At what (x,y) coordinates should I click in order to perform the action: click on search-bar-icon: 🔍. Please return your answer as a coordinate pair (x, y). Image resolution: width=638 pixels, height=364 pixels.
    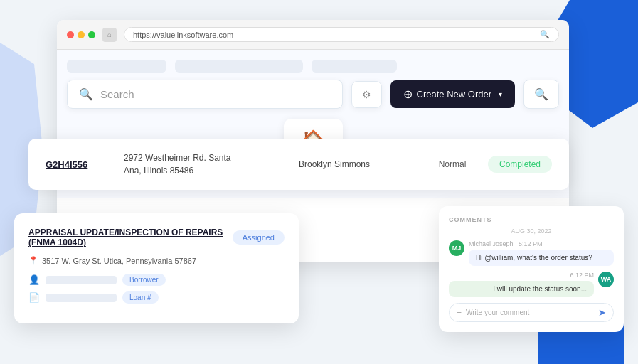
    Looking at the image, I should click on (86, 94).